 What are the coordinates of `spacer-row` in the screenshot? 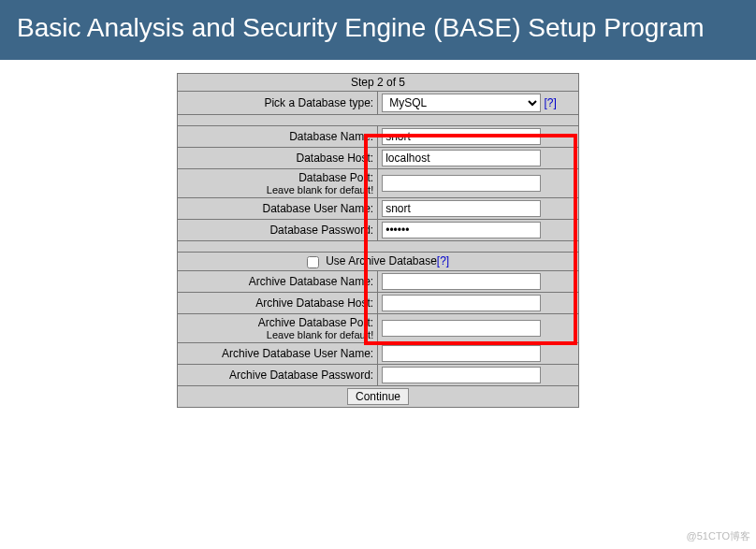 It's located at (378, 121).